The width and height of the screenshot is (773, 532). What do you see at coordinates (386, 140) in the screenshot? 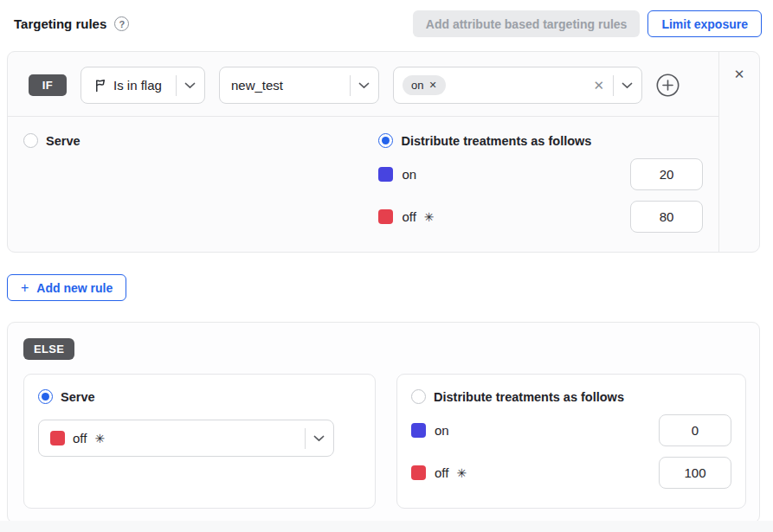
I see `distribute-radio` at bounding box center [386, 140].